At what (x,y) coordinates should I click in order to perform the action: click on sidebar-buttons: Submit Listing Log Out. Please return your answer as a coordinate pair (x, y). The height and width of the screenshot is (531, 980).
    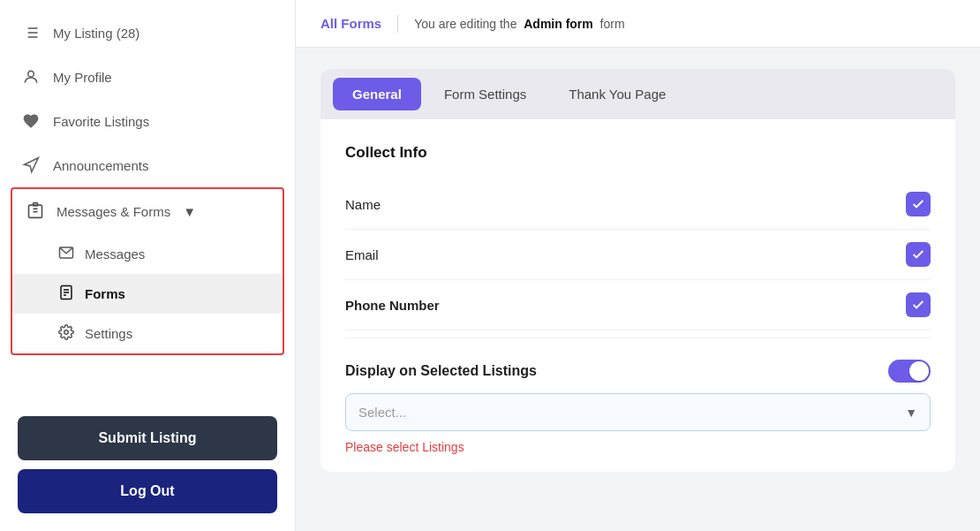
    Looking at the image, I should click on (147, 467).